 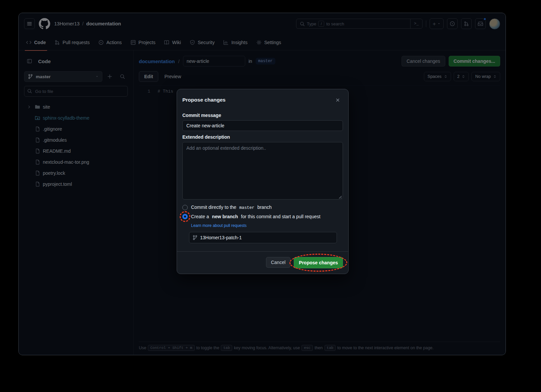 I want to click on radio-label-text: branch, so click(x=264, y=207).